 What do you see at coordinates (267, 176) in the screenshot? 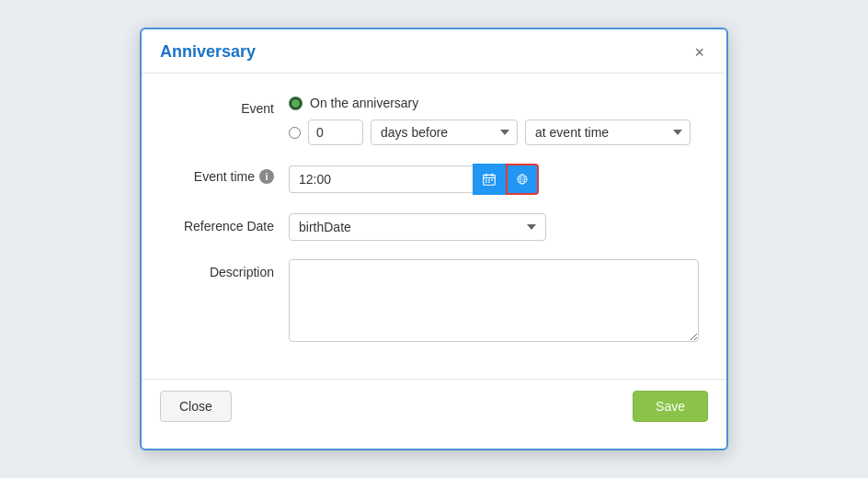
I see `event-time-info-icon: i` at bounding box center [267, 176].